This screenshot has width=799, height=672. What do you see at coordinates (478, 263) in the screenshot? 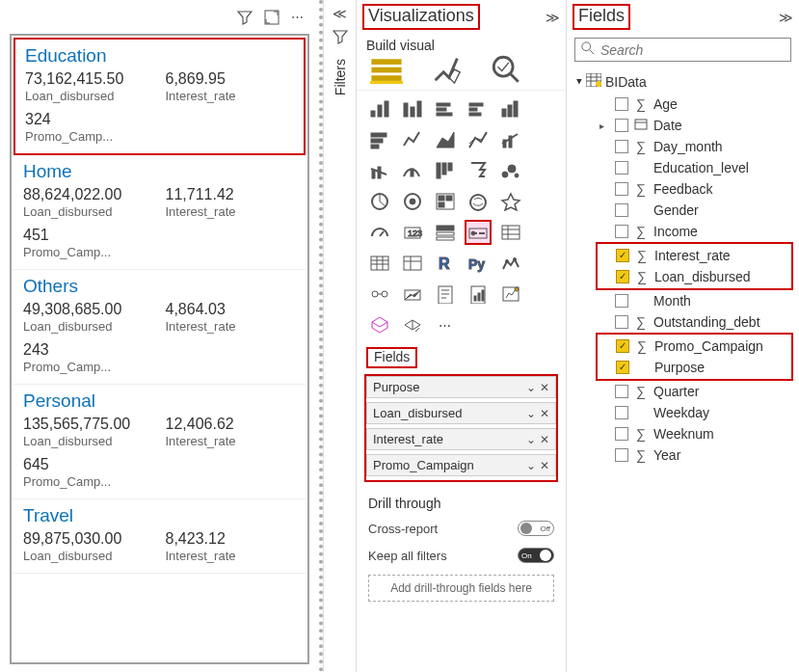
I see `viz-type-28: Py` at bounding box center [478, 263].